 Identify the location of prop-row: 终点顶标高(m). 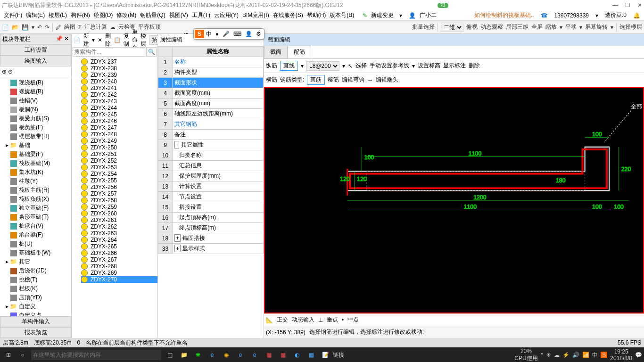
(218, 228).